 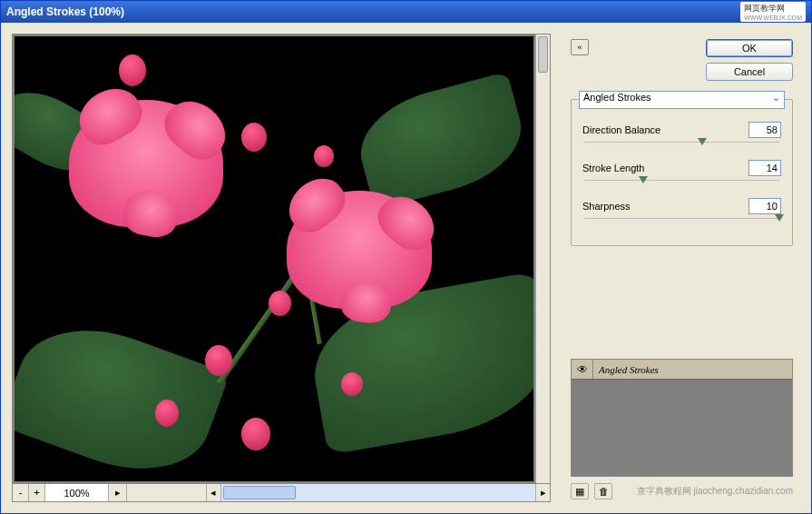 I want to click on sharpness-input, so click(x=765, y=206).